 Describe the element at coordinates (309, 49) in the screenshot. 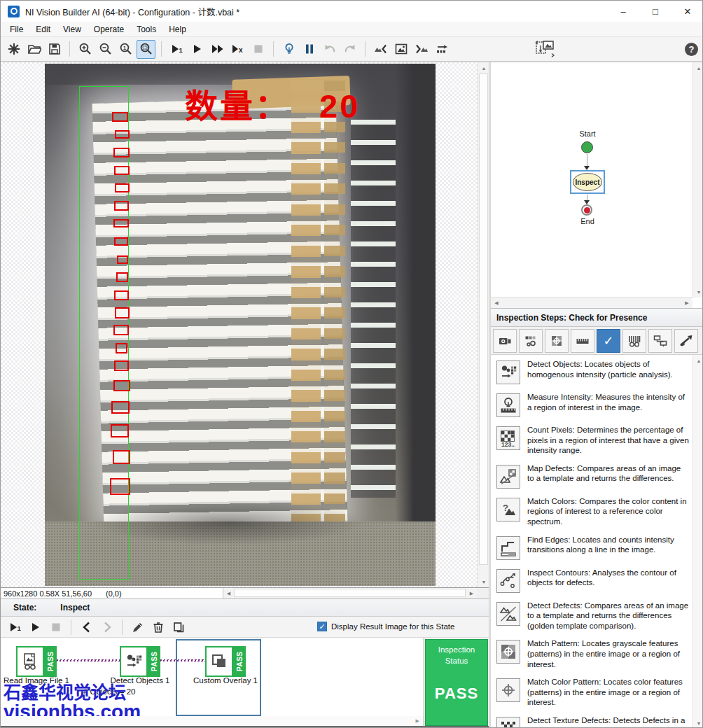

I see `pause-button` at that location.